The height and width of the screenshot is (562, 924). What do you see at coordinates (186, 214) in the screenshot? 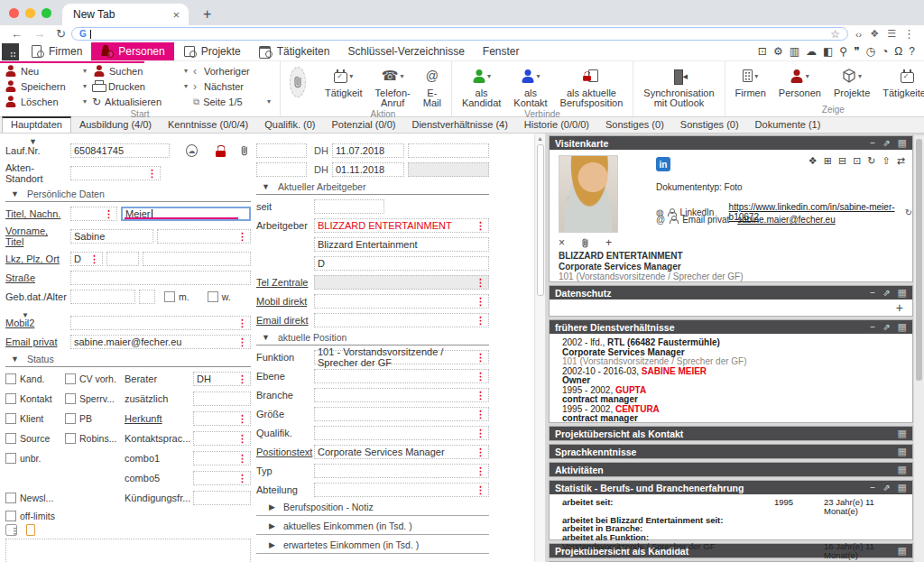
I see `nachname-input: Meier` at bounding box center [186, 214].